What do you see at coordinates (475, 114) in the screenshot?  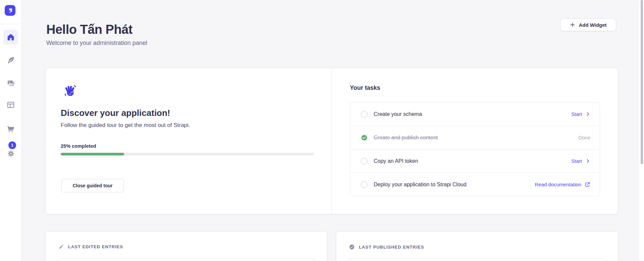 I see `task-row: Create your schema Start` at bounding box center [475, 114].